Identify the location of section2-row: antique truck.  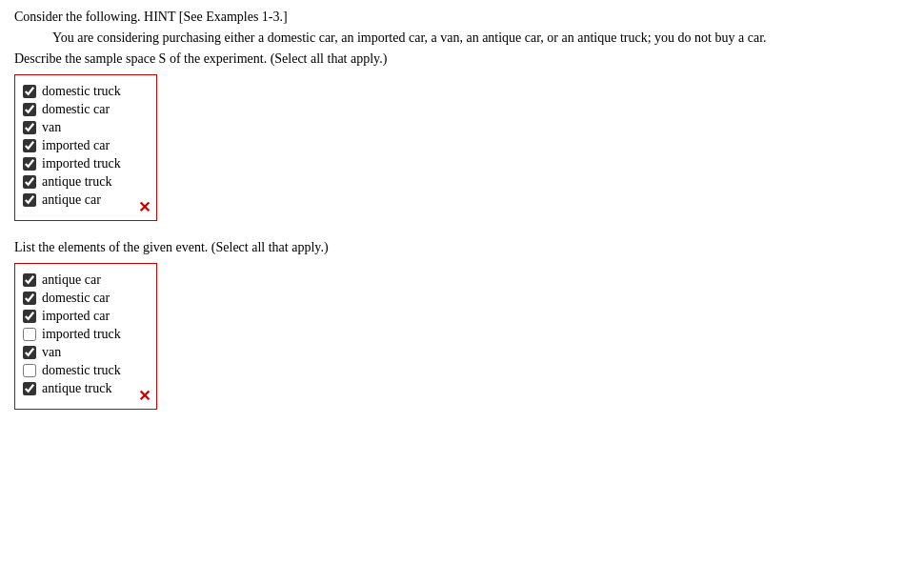
(85, 389).